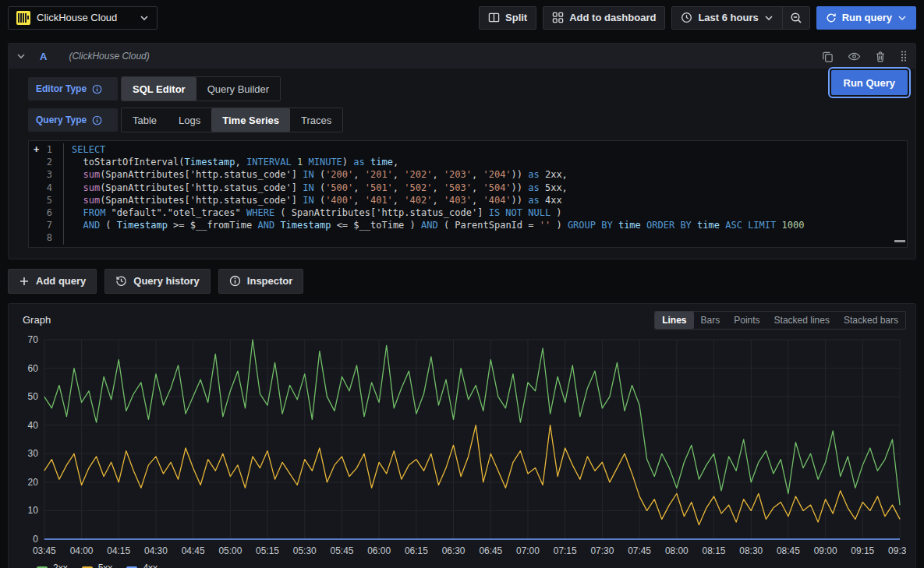 The height and width of the screenshot is (568, 924). I want to click on split-label: Split, so click(516, 17).